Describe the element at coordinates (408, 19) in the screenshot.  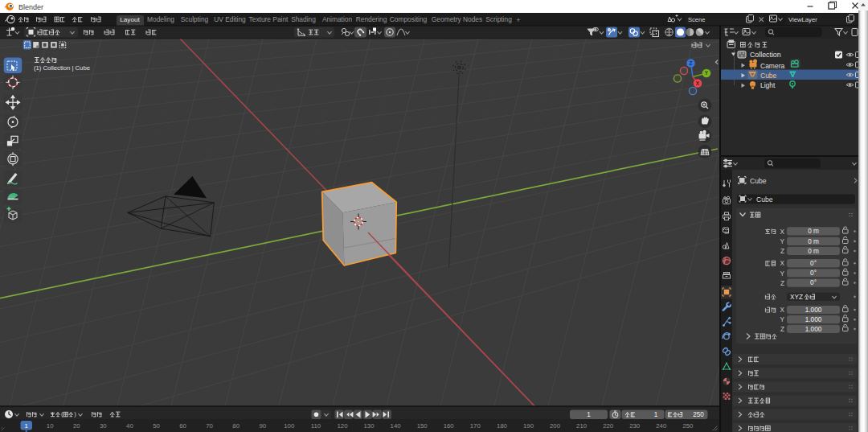
I see `svg-text: Compositing` at that location.